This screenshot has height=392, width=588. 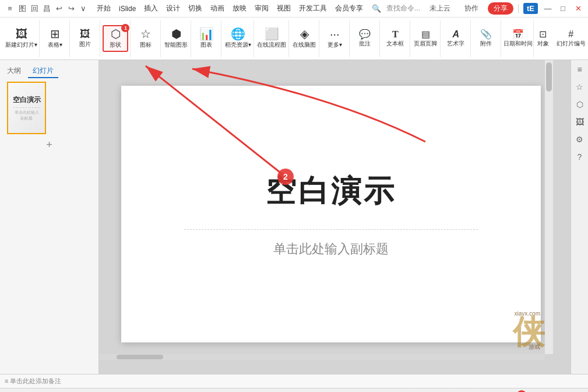 What do you see at coordinates (49, 71) in the screenshot?
I see `slide-panel-tabs: 大纲 幻灯片` at bounding box center [49, 71].